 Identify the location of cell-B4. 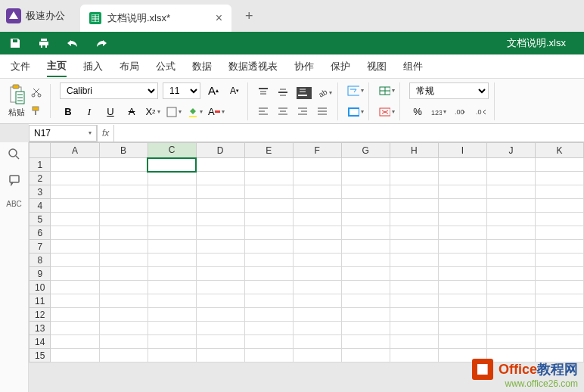
(123, 206).